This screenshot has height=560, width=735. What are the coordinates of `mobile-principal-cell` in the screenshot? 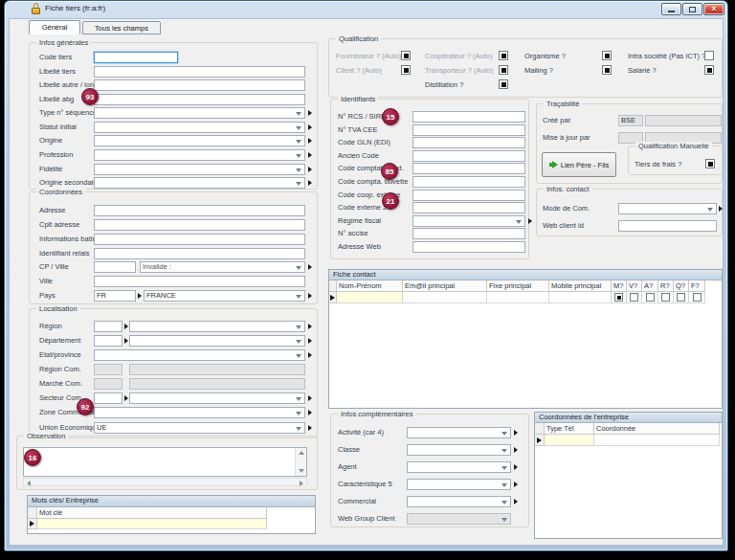 It's located at (580, 298).